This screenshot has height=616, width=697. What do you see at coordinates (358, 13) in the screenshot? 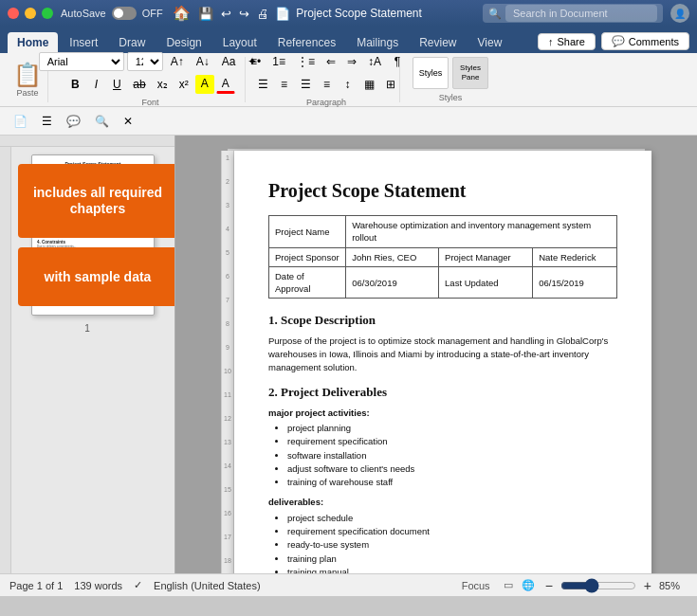
I see `document-title: Project Scope Statement` at bounding box center [358, 13].